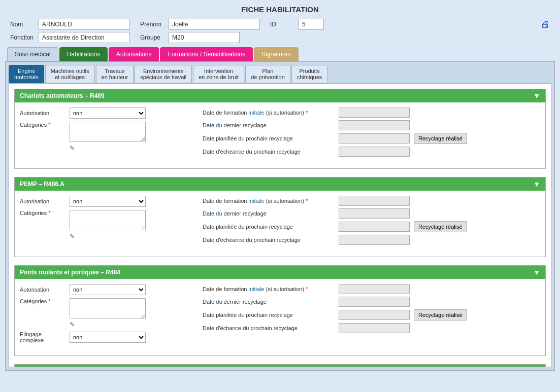 The image size is (560, 392). What do you see at coordinates (269, 302) in the screenshot?
I see `ponts-date-recyclage-label: Date du dernier recyclage` at bounding box center [269, 302].